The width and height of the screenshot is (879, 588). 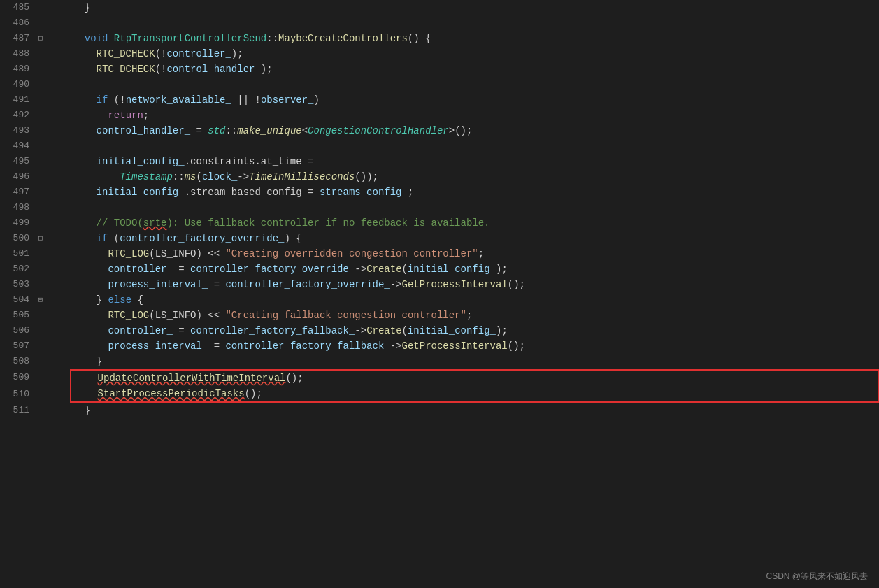 I want to click on line-number: 487, so click(x=17, y=38).